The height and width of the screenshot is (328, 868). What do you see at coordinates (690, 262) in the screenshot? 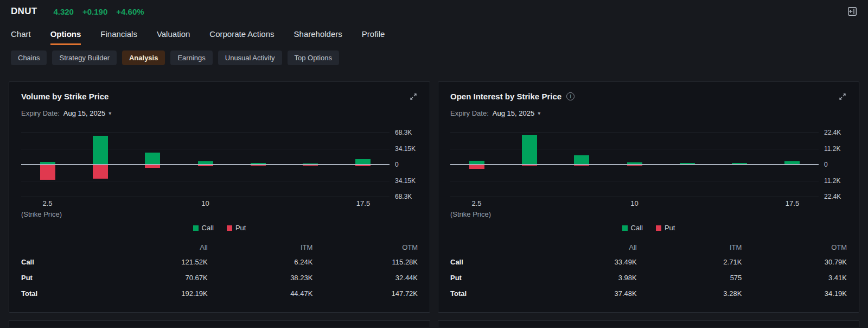
I see `cell-itm: 2.71K` at bounding box center [690, 262].